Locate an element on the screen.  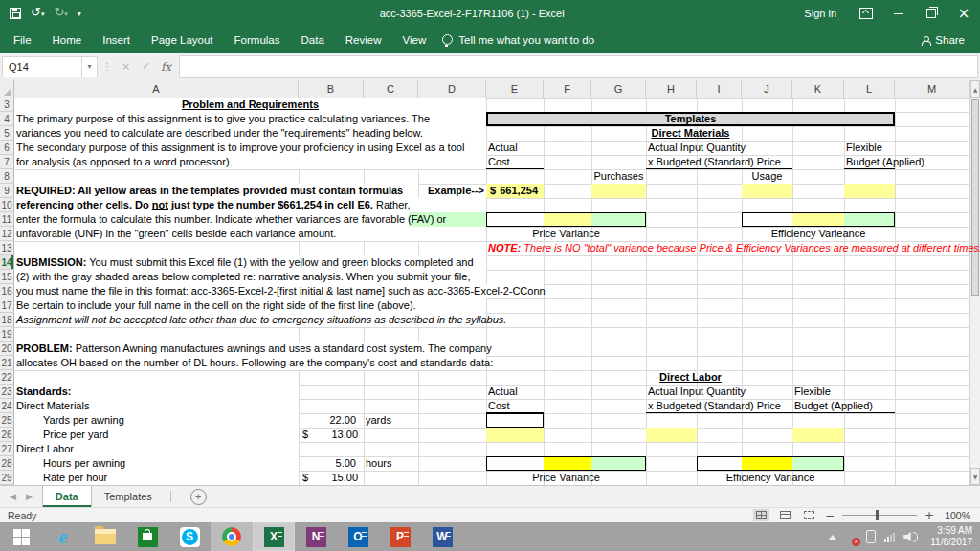
dl-actual-input-cell is located at coordinates (515, 434).